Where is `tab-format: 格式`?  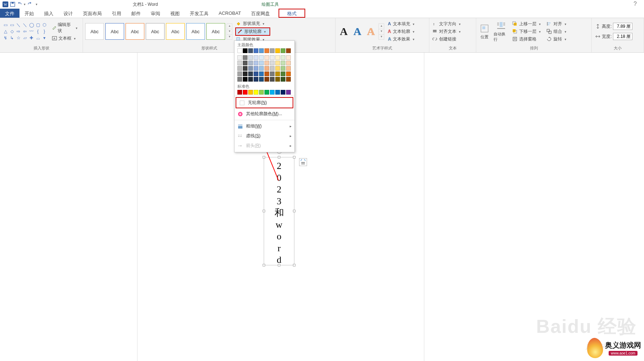 tab-format: 格式 is located at coordinates (292, 13).